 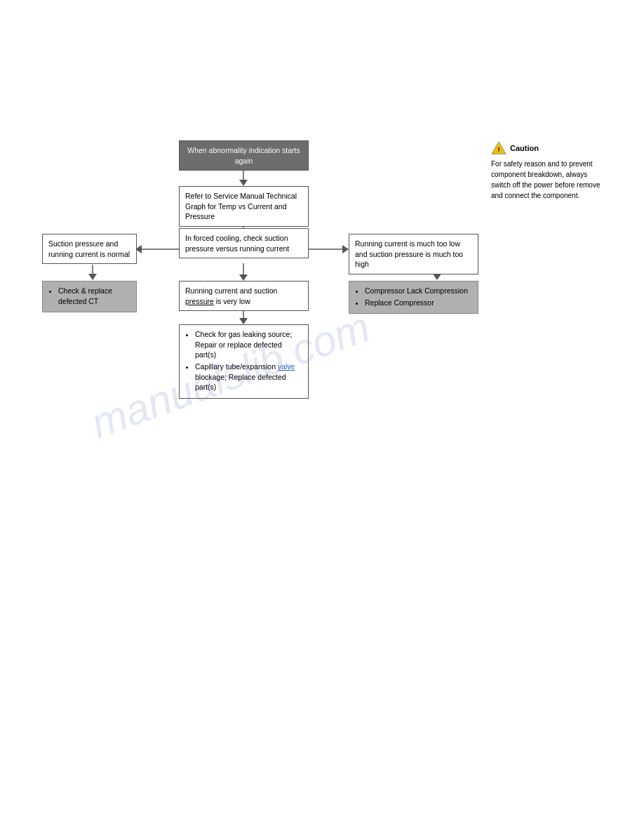 I want to click on right-action-item-2: Replace Compressor, so click(x=418, y=303).